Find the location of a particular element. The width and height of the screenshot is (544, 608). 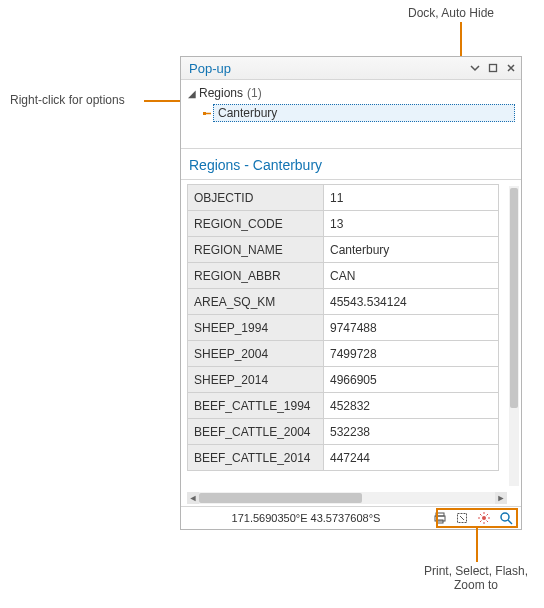

table-row: REGION_NAMECanterbury is located at coordinates (344, 250).